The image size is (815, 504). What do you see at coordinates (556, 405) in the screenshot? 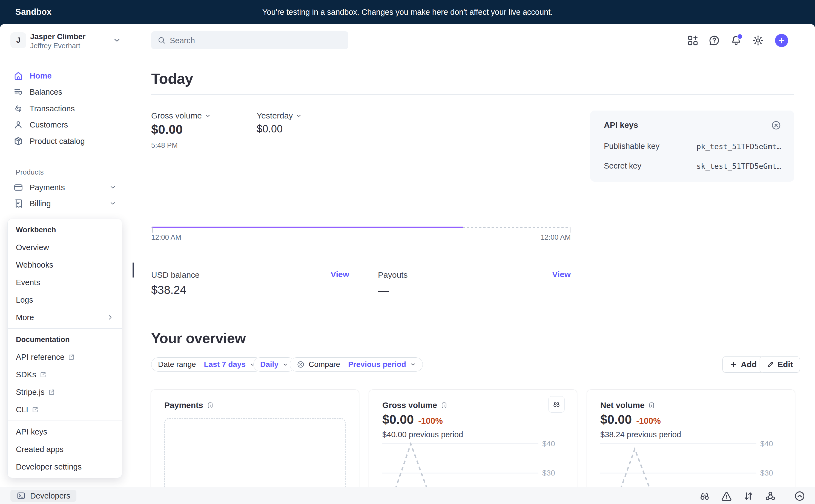
I see `binoculars-explore-button` at bounding box center [556, 405].